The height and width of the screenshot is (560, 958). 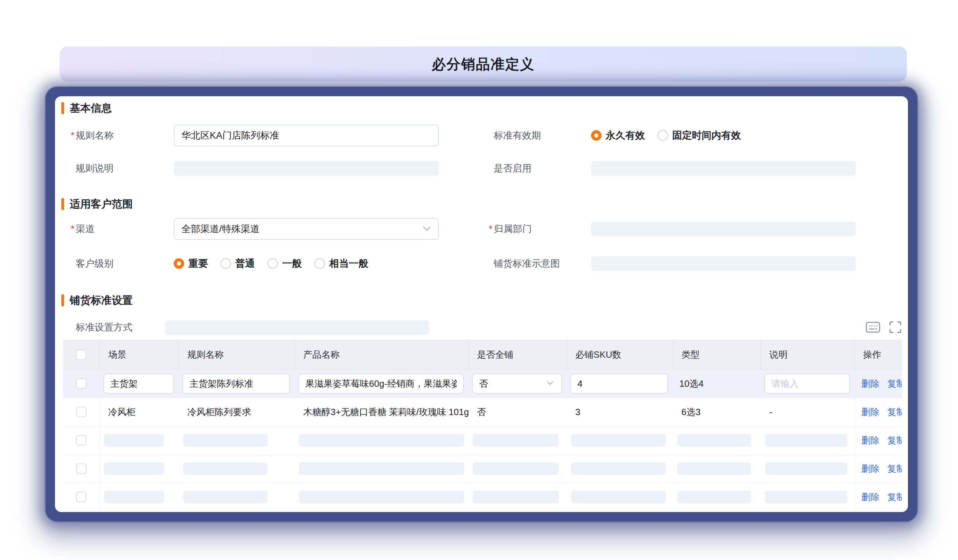 What do you see at coordinates (139, 355) in the screenshot?
I see `col-scene: 场景` at bounding box center [139, 355].